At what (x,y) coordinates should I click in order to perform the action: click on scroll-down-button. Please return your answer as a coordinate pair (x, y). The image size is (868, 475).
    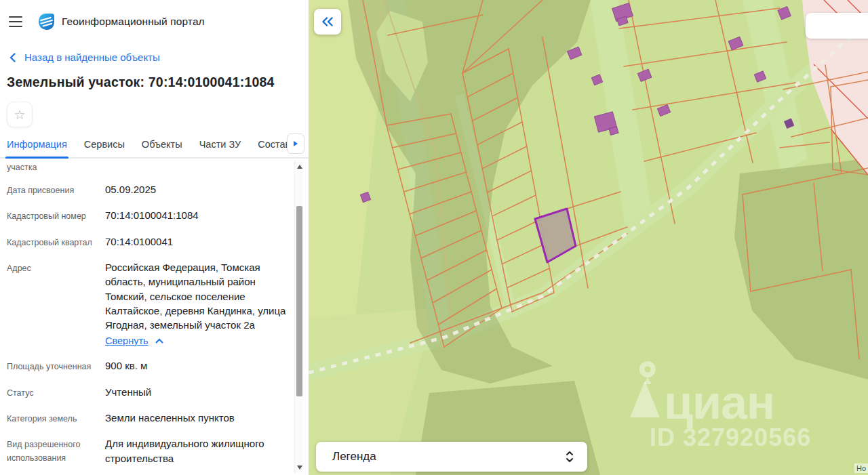
    Looking at the image, I should click on (300, 468).